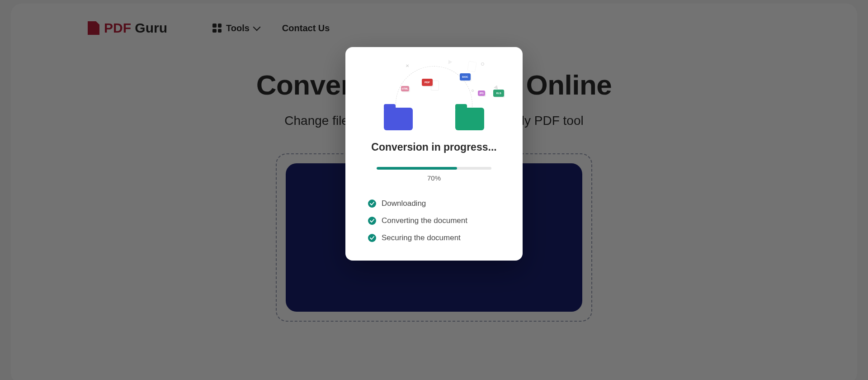 Image resolution: width=868 pixels, height=380 pixels. Describe the element at coordinates (470, 119) in the screenshot. I see `target-folder-icon` at that location.